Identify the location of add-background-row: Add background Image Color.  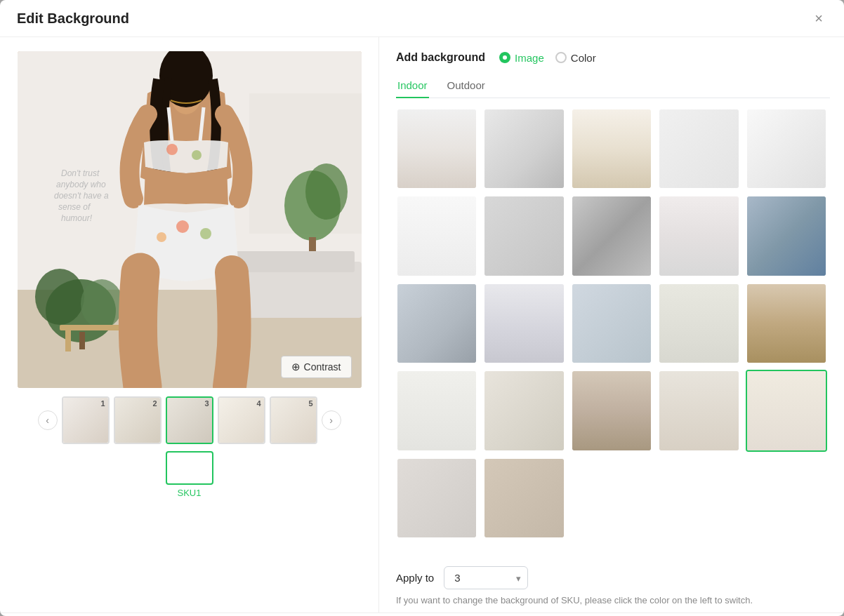
(613, 58).